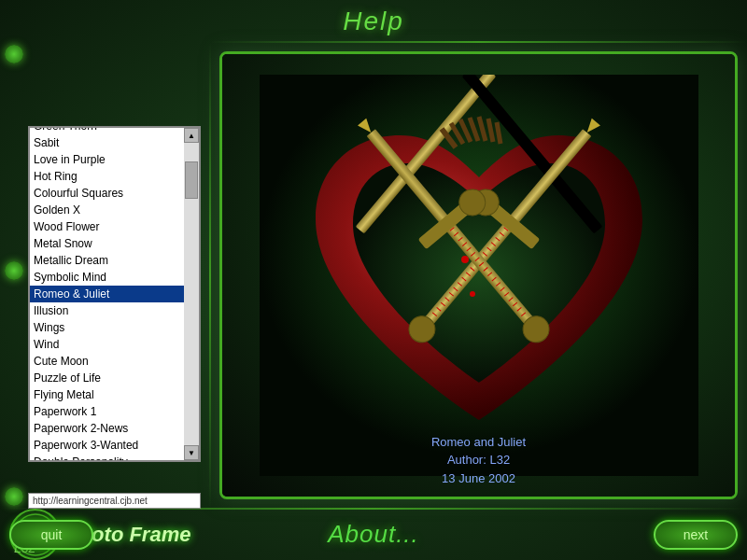 Image resolution: width=747 pixels, height=560 pixels. What do you see at coordinates (478, 442) in the screenshot?
I see `caption-line1: Romeo and Juliet` at bounding box center [478, 442].